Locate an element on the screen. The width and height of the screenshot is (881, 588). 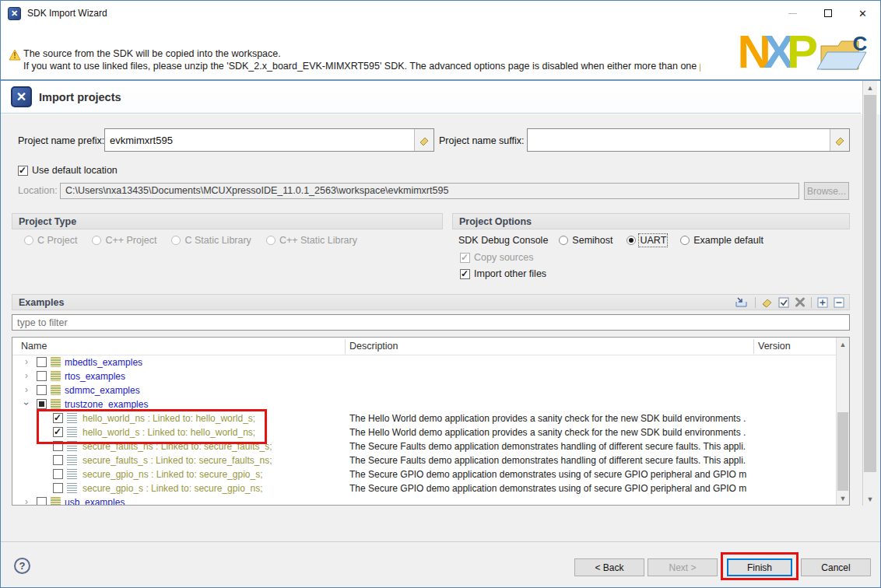
table-row: › mbedtls_examples is located at coordinates (431, 362).